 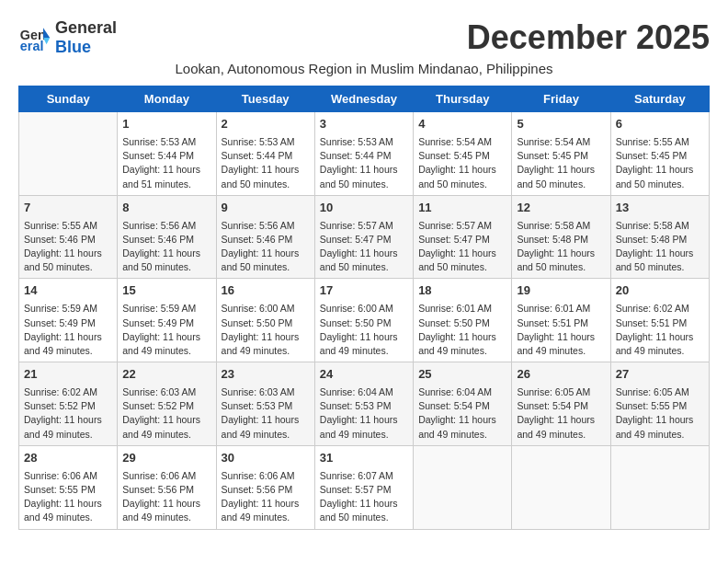 What do you see at coordinates (265, 237) in the screenshot?
I see `calendar-cell: 9Sunrise: 5:56 AM Sunset: 5:46 PM Daylig…` at bounding box center [265, 237].